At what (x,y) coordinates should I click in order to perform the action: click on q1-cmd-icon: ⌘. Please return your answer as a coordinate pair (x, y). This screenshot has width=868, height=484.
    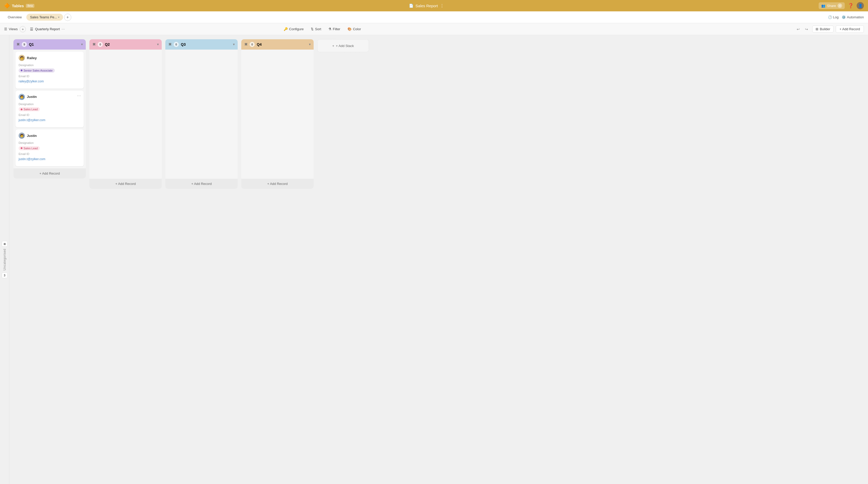
    Looking at the image, I should click on (18, 44).